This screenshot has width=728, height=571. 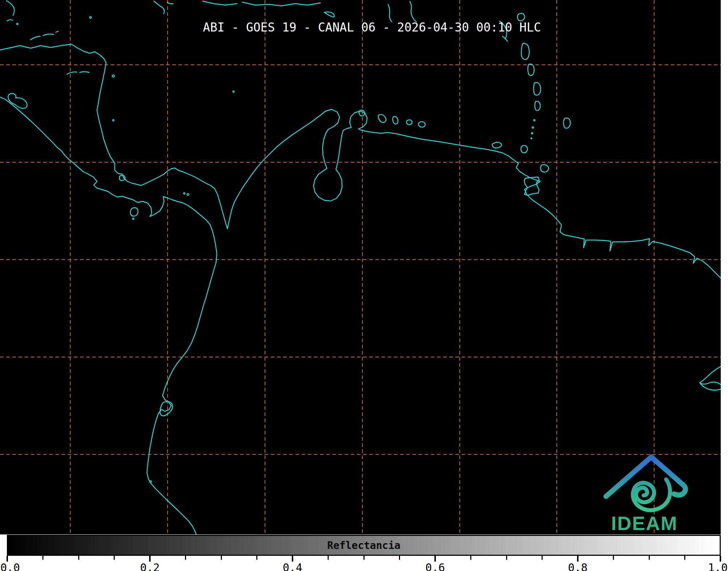 I want to click on ideam-logo-text: IDEAM, so click(x=644, y=523).